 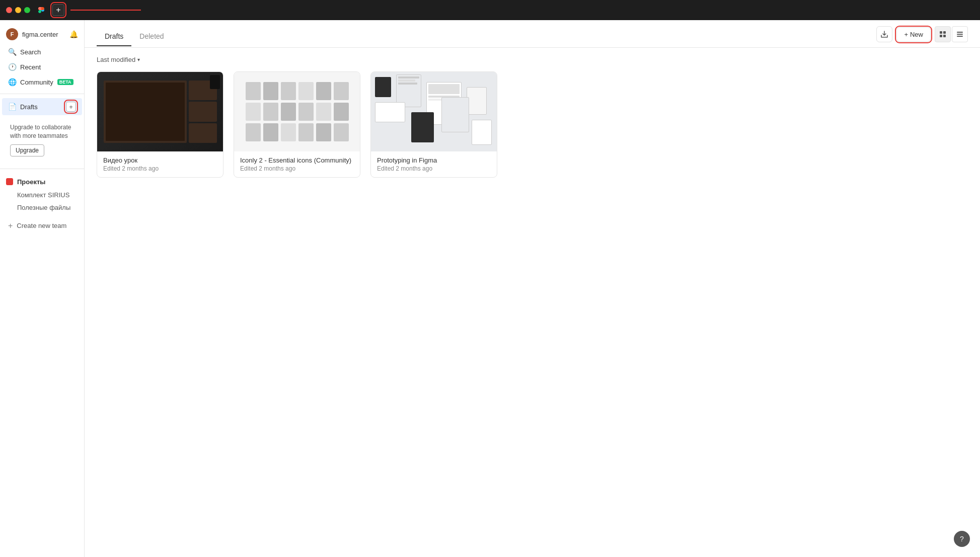 What do you see at coordinates (160, 169) in the screenshot?
I see `file-meta-1: Edited 2 months ago` at bounding box center [160, 169].